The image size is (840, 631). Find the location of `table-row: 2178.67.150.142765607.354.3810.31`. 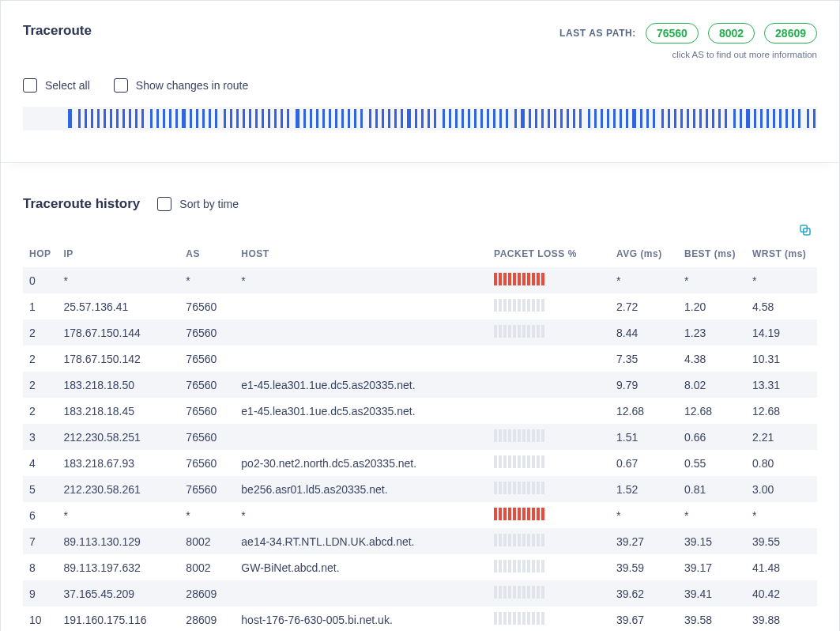

table-row: 2178.67.150.142765607.354.3810.31 is located at coordinates (420, 359).